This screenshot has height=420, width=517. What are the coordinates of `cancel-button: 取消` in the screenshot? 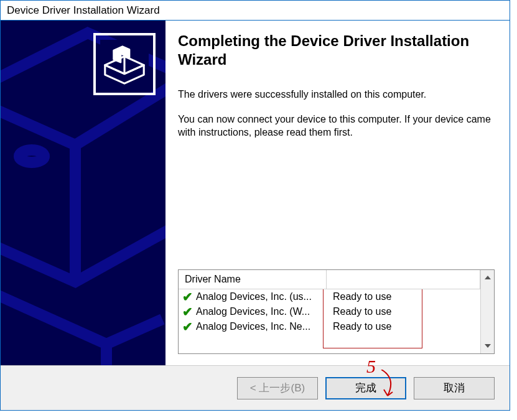 It's located at (454, 388).